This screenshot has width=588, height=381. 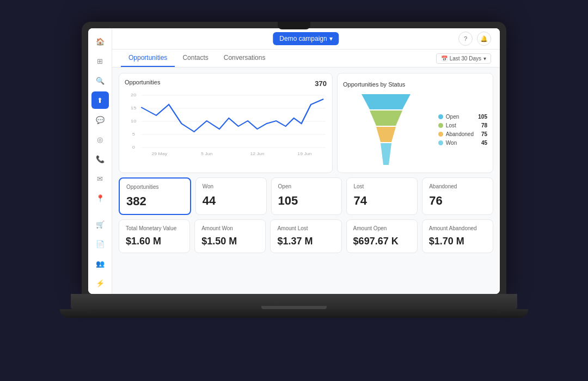 I want to click on laptop-bottom, so click(x=294, y=314).